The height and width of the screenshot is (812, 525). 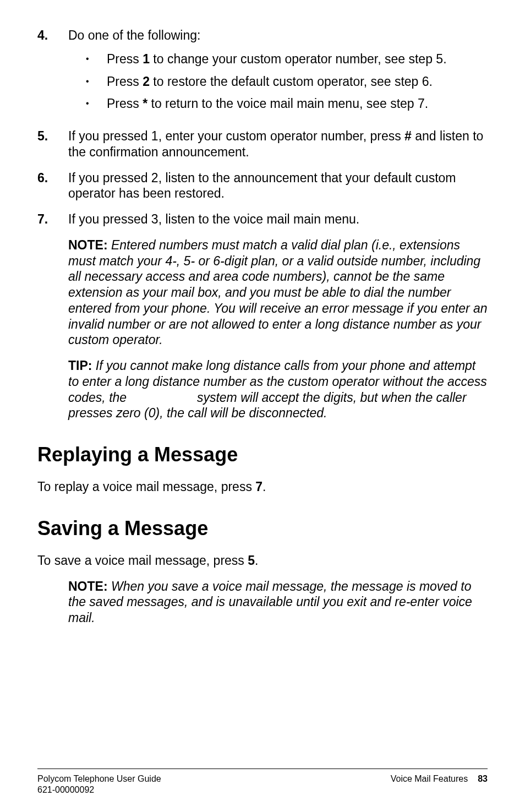 What do you see at coordinates (259, 487) in the screenshot?
I see `replay-key: 7` at bounding box center [259, 487].